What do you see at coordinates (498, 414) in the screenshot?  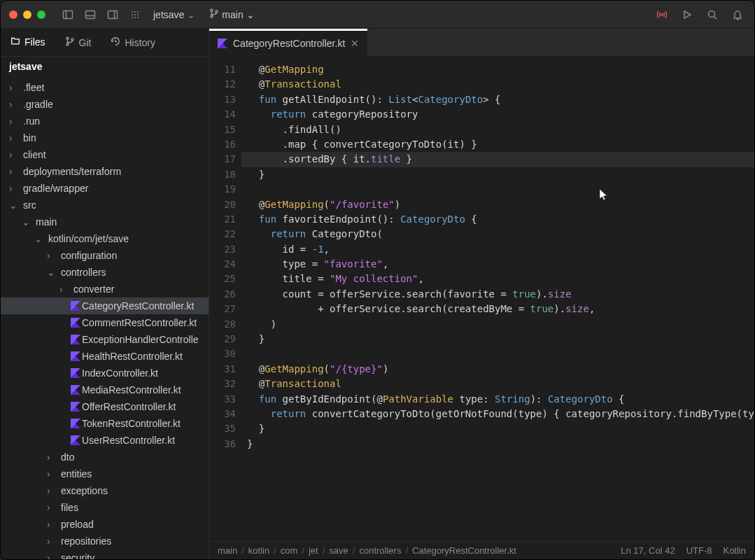 I see `code-line: return convertCategoryToDto(getOrNotFoun…` at bounding box center [498, 414].